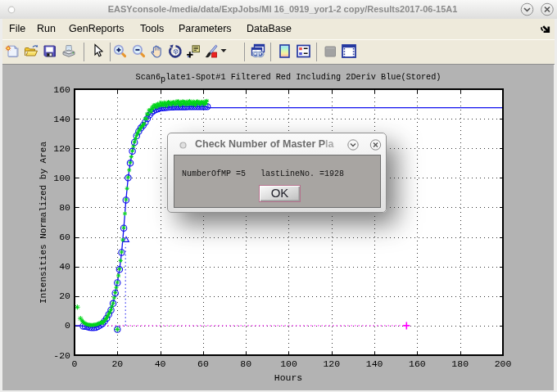 This screenshot has height=392, width=557. What do you see at coordinates (460, 363) in the screenshot?
I see `svg-text: 180` at bounding box center [460, 363].